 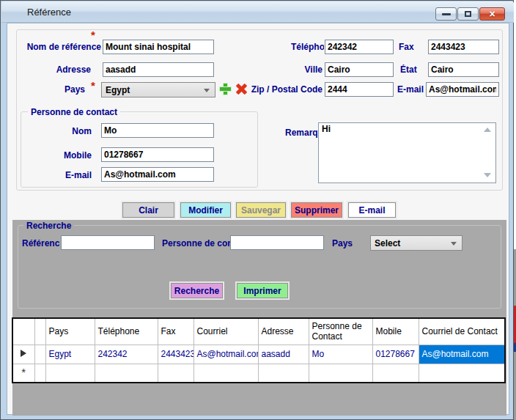 I want to click on scroll-down-icon, so click(x=487, y=175).